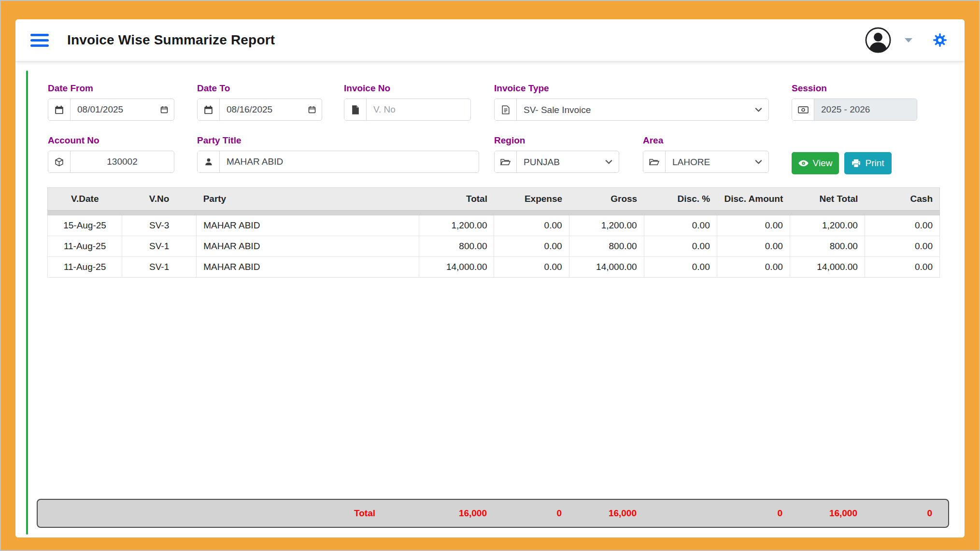 The width and height of the screenshot is (980, 551). What do you see at coordinates (493, 513) in the screenshot?
I see `totals-bar: Total 16,000 0 16,000 0 16,000 0` at bounding box center [493, 513].